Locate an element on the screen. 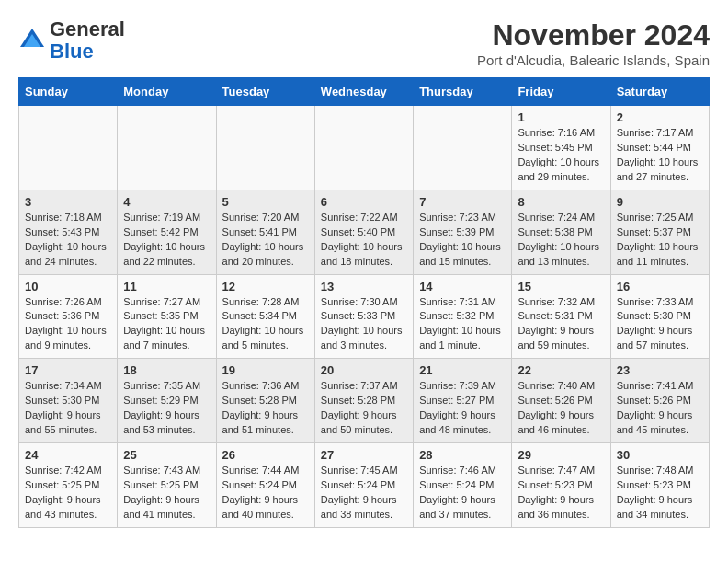 The width and height of the screenshot is (728, 563). weekday-header: Sunday is located at coordinates (68, 92).